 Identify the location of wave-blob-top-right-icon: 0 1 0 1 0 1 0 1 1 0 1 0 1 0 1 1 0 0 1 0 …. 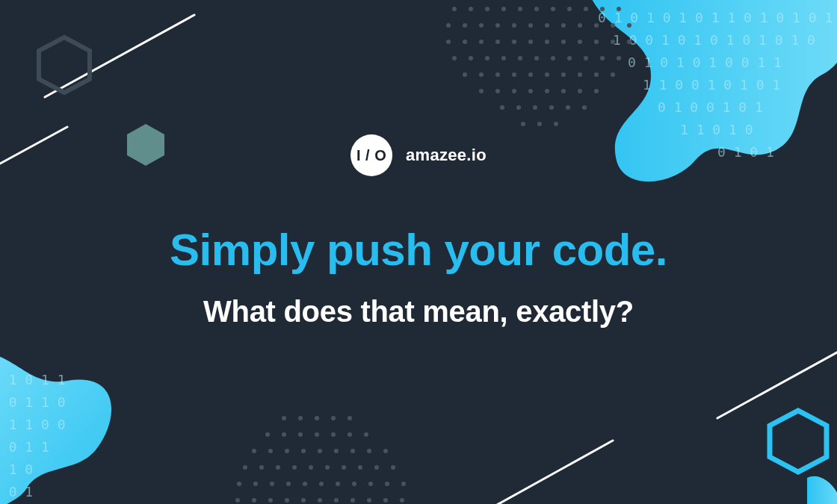
(710, 91).